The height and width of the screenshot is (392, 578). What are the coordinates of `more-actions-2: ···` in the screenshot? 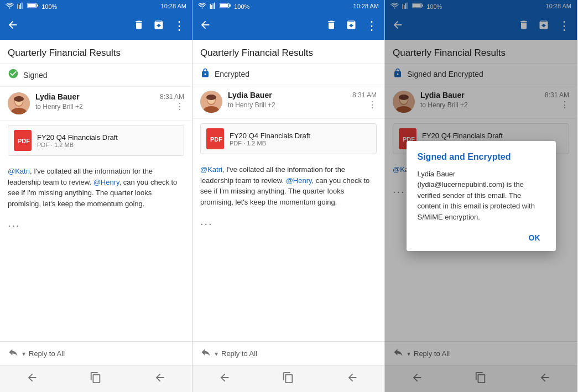 It's located at (289, 223).